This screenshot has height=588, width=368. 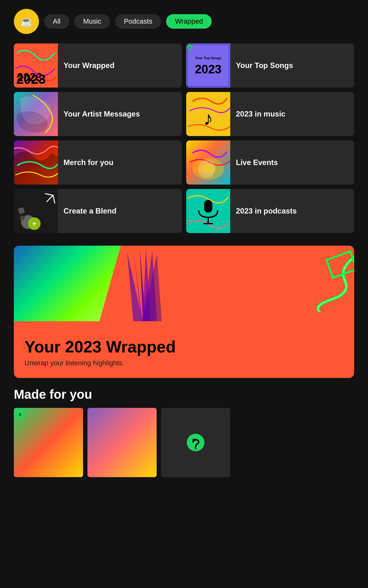 What do you see at coordinates (36, 114) in the screenshot?
I see `thumb-artist-messages` at bounding box center [36, 114].